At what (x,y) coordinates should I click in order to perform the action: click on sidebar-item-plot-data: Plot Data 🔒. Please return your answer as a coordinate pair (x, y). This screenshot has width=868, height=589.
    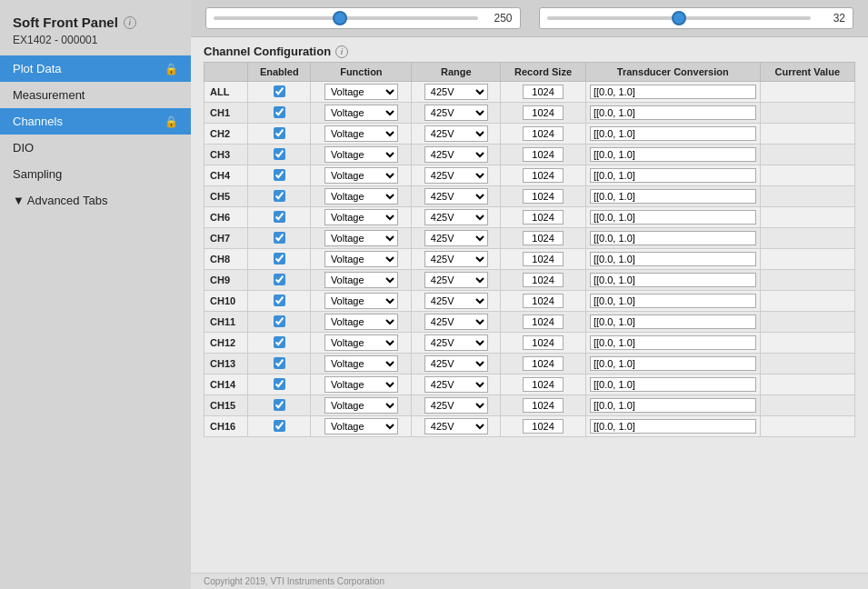
    Looking at the image, I should click on (95, 69).